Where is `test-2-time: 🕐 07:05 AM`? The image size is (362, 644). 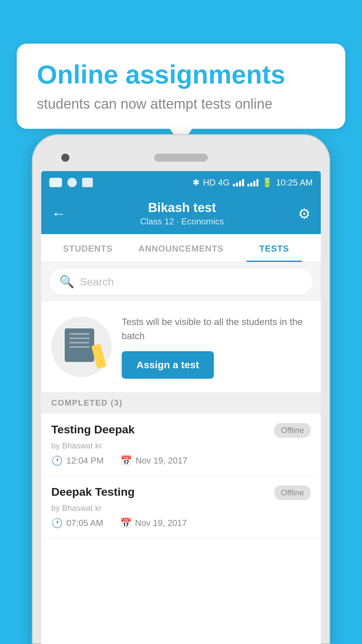
test-2-time: 🕐 07:05 AM is located at coordinates (77, 523).